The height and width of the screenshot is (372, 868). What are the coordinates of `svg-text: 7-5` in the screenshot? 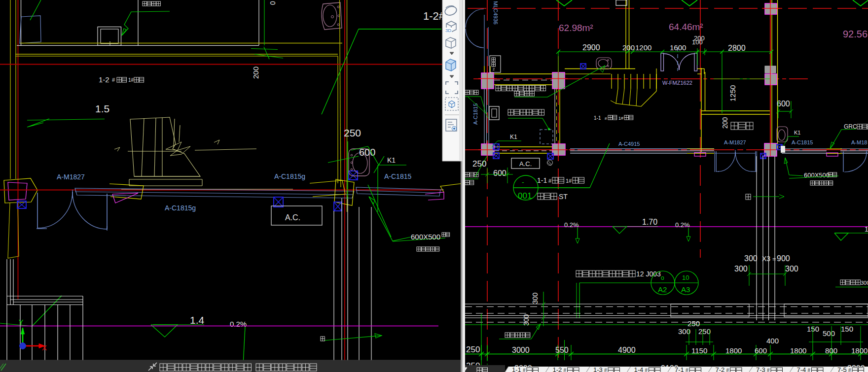 It's located at (842, 369).